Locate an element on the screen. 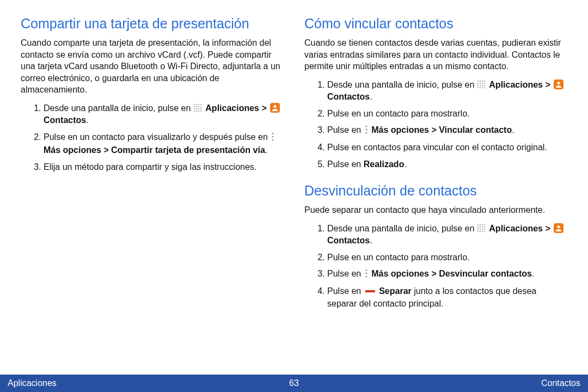 This screenshot has width=588, height=392. footer-topic-label: Contactos is located at coordinates (485, 383).